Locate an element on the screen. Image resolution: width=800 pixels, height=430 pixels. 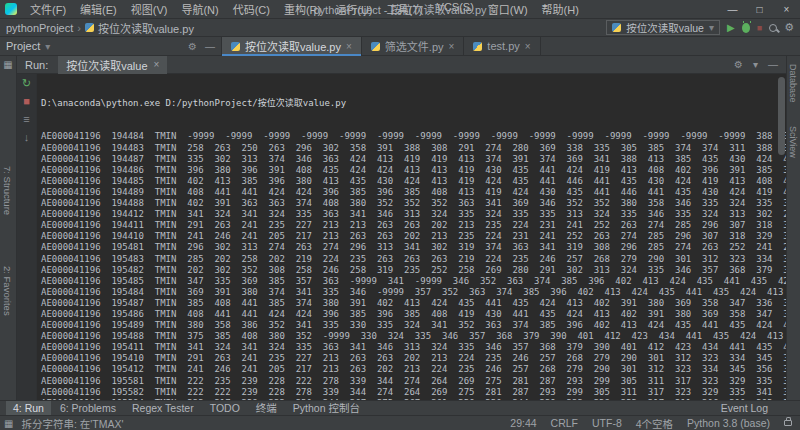
run-tab-label: 按位次读取value is located at coordinates (106, 65).